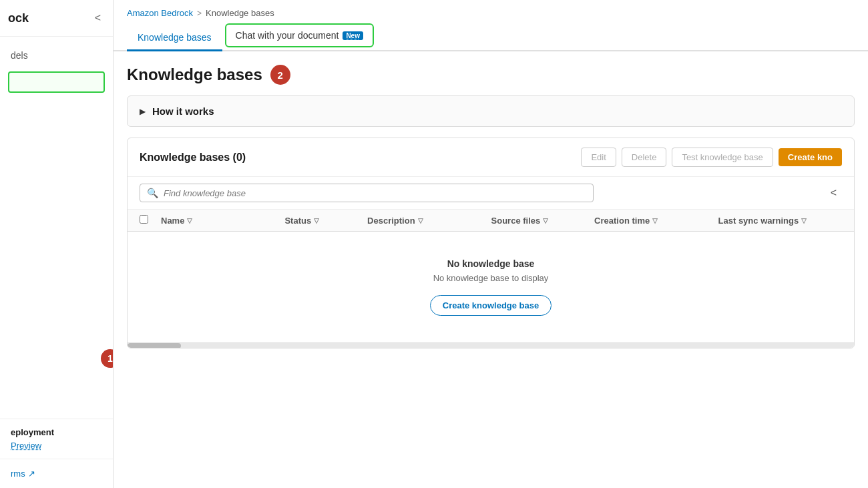 Image resolution: width=868 pixels, height=488 pixels. I want to click on breadcrumb-link-amazon-bedrock: Amazon Bedrock, so click(160, 13).